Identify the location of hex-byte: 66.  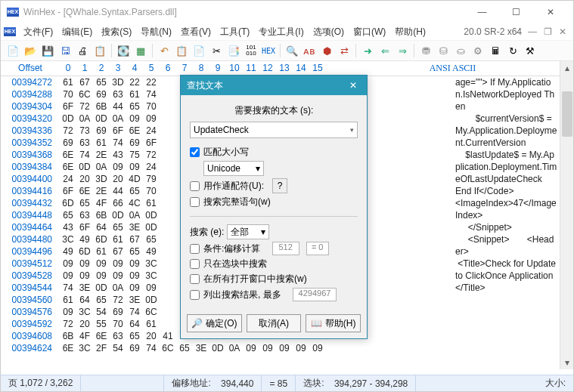
(118, 203).